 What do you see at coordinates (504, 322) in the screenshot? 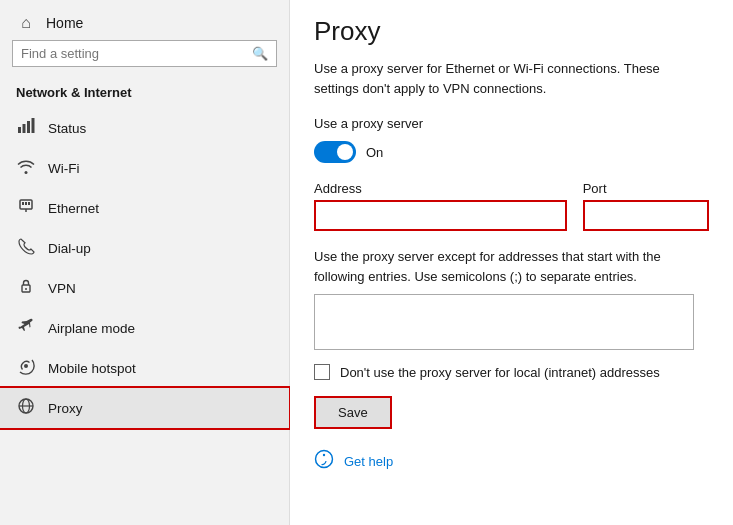
I see `exceptions-input` at bounding box center [504, 322].